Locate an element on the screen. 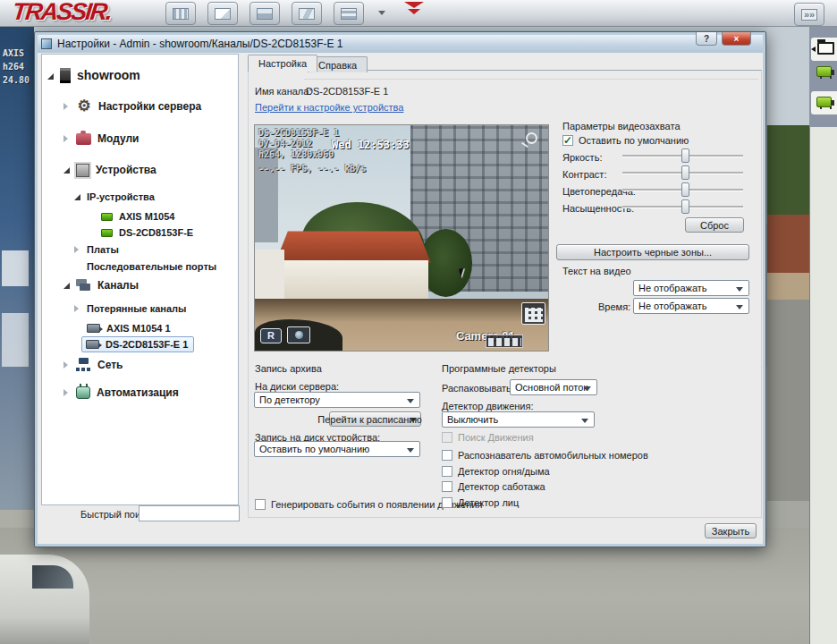 The width and height of the screenshot is (837, 644). zoom-magnifier-icon is located at coordinates (531, 138).